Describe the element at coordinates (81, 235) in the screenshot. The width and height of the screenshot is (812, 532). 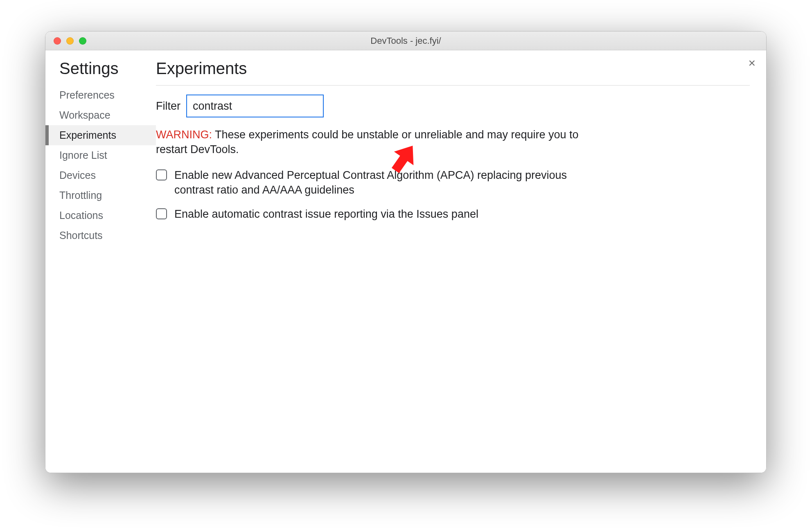
I see `sidebar-item-label: Shortcuts` at that location.